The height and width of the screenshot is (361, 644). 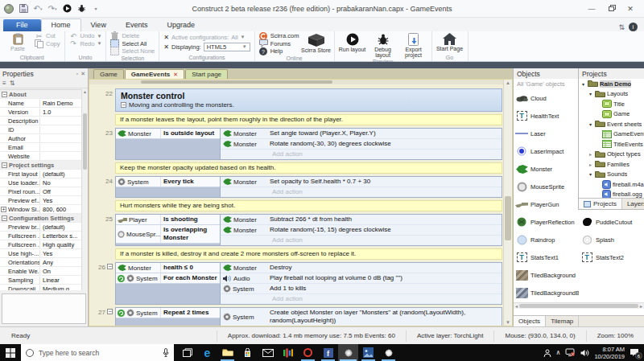 What do you see at coordinates (309, 168) in the screenshot?
I see `event-comment: Keep the monster opacity updated based o…` at bounding box center [309, 168].